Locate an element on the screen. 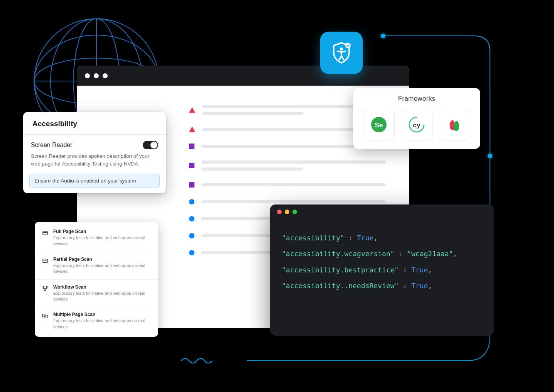 The width and height of the screenshot is (554, 392). frameworks-title: Frameworks is located at coordinates (417, 99).